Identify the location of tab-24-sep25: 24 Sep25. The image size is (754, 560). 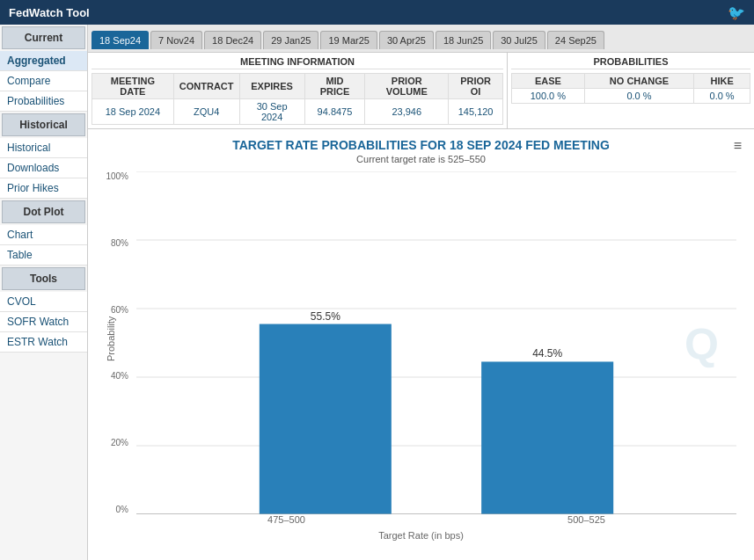
(575, 40).